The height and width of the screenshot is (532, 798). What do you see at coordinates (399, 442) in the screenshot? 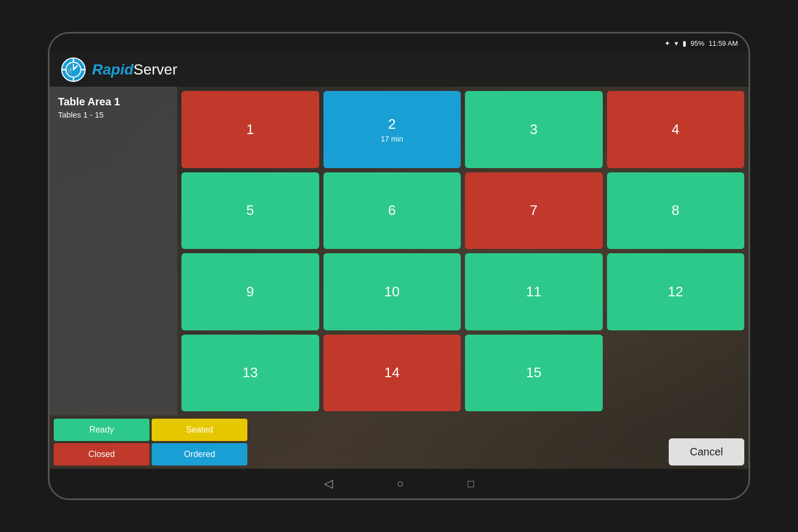
I see `bottom-bar: Ready Closed Seated Ordered Cancel` at bounding box center [399, 442].